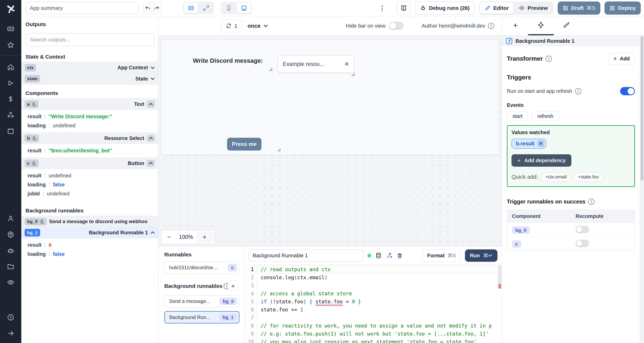 This screenshot has height=343, width=644. What do you see at coordinates (205, 237) in the screenshot?
I see `zoom-in-button: +` at bounding box center [205, 237].